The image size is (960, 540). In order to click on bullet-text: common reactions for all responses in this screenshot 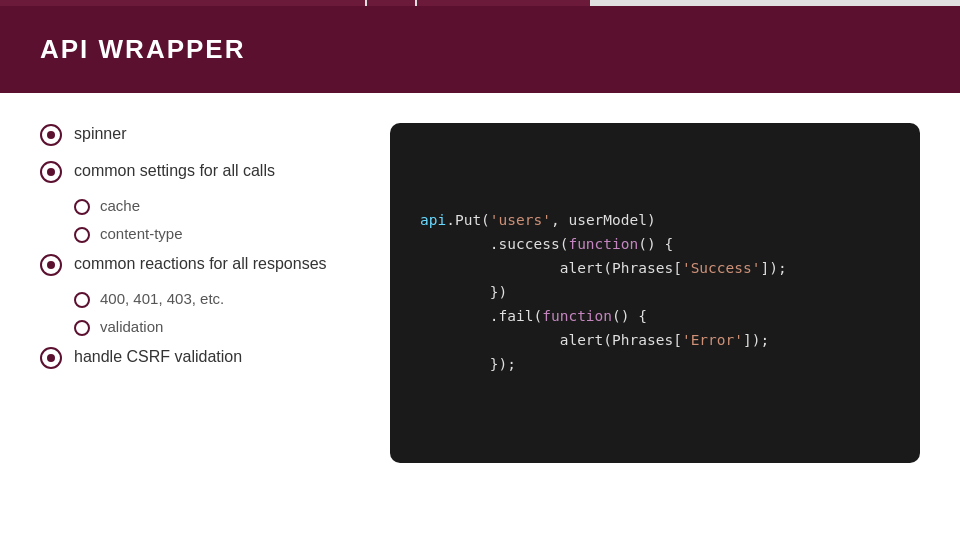, I will do `click(200, 264)`.